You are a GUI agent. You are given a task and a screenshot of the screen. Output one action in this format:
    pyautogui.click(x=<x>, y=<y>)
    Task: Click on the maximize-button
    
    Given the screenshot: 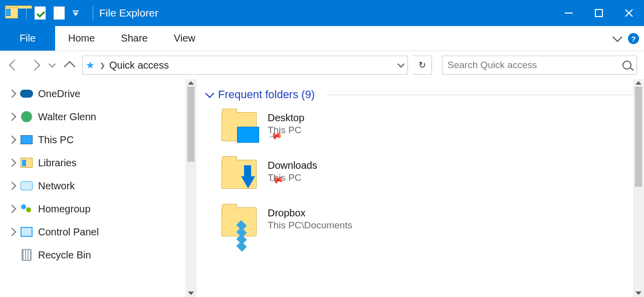 What is the action you would take?
    pyautogui.click(x=599, y=13)
    